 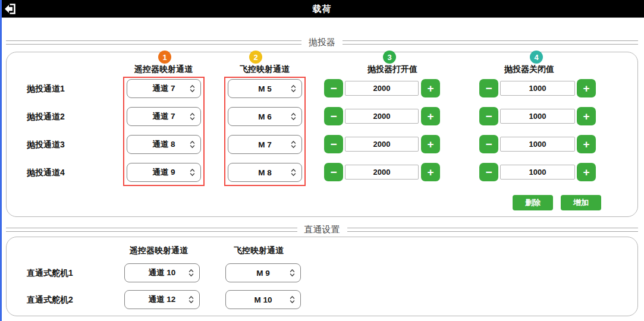 I want to click on column-header-close-value: 抛投器关闭值, so click(x=529, y=70).